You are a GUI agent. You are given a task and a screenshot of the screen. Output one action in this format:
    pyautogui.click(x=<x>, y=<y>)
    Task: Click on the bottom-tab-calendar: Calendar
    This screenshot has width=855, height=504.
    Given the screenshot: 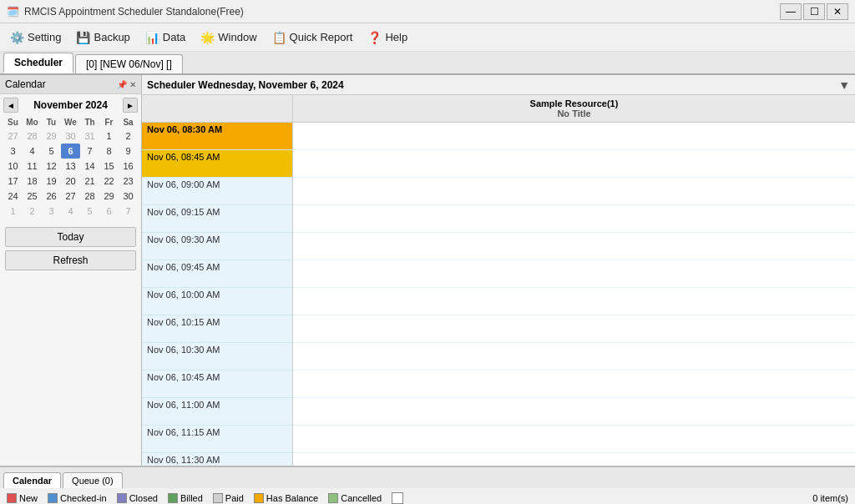 What is the action you would take?
    pyautogui.click(x=32, y=481)
    